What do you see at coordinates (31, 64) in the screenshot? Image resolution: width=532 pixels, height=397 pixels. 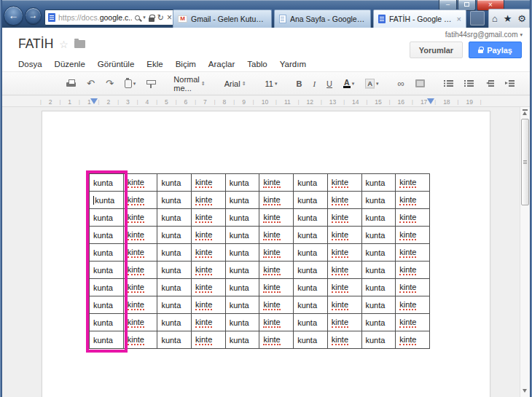 I see `menu-dosya: Dosya` at bounding box center [31, 64].